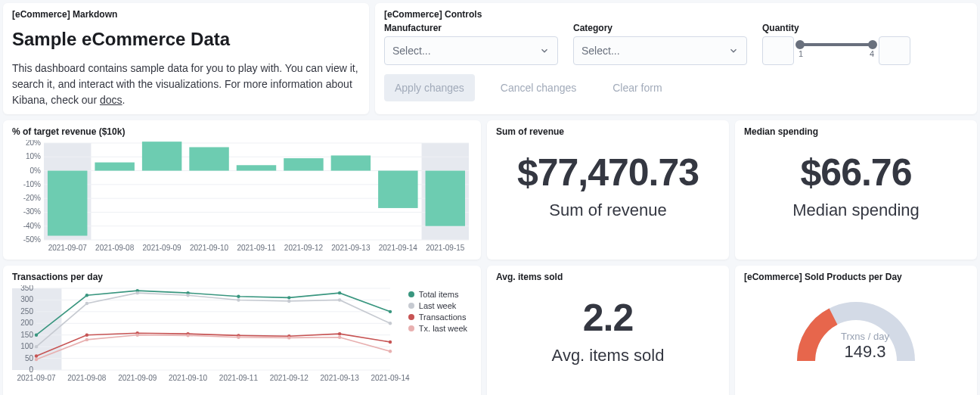 Image resolution: width=980 pixels, height=395 pixels. I want to click on svg-text: 50, so click(29, 359).